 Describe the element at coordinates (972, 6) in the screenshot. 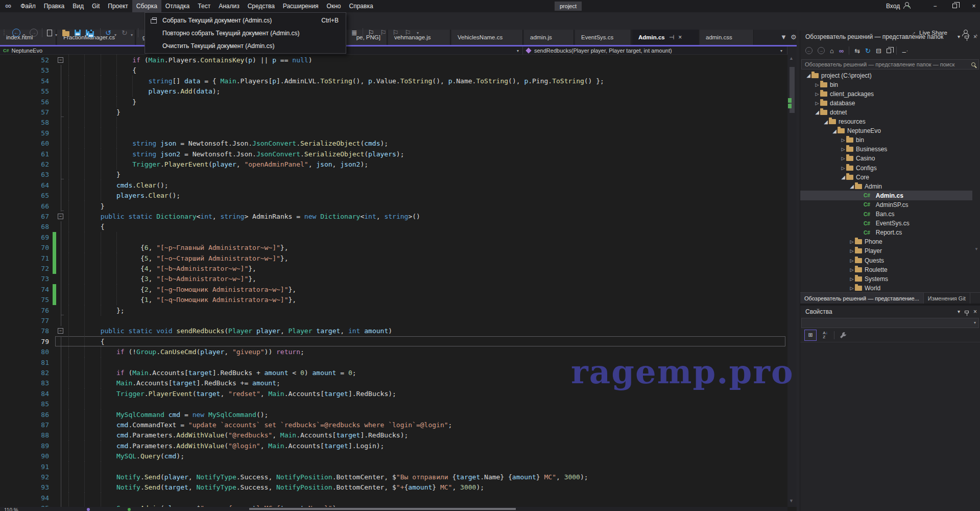

I see `close-button: ×` at that location.